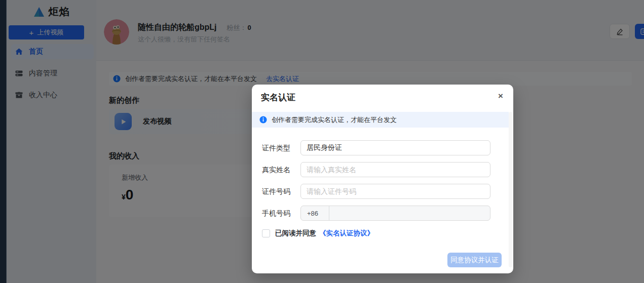 The width and height of the screenshot is (644, 283). Describe the element at coordinates (395, 148) in the screenshot. I see `id-type-input` at that location.